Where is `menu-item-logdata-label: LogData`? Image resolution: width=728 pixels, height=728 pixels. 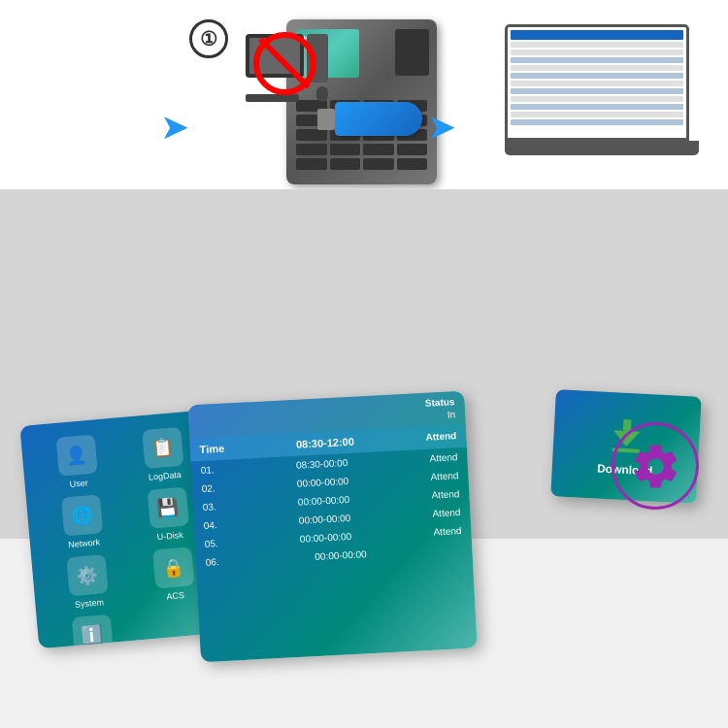
menu-item-logdata-label: LogData is located at coordinates (165, 476).